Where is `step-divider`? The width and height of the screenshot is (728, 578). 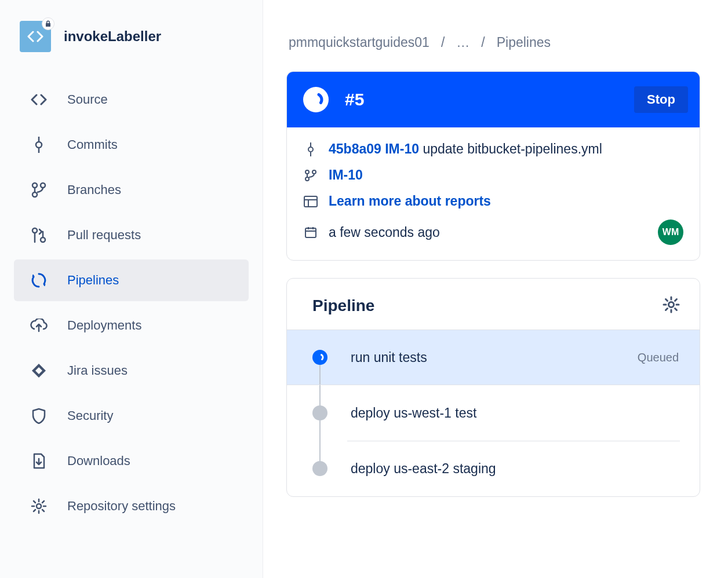 step-divider is located at coordinates (514, 441).